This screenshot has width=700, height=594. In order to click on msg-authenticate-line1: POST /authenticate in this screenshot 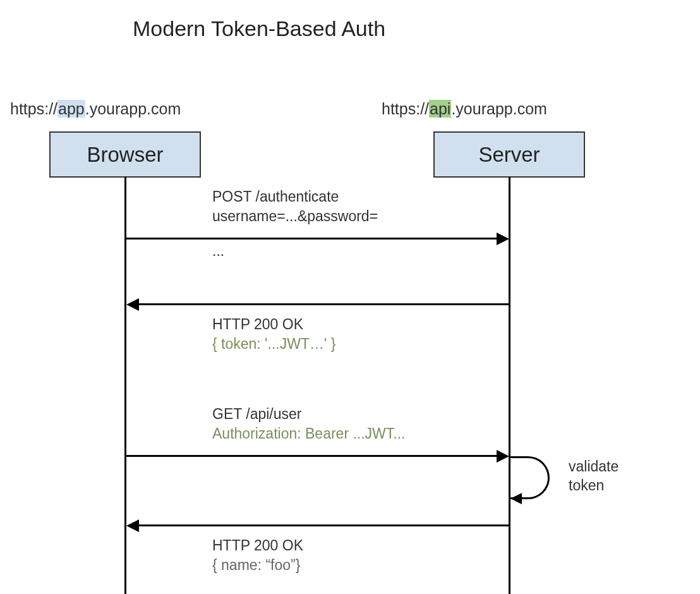, I will do `click(295, 197)`.